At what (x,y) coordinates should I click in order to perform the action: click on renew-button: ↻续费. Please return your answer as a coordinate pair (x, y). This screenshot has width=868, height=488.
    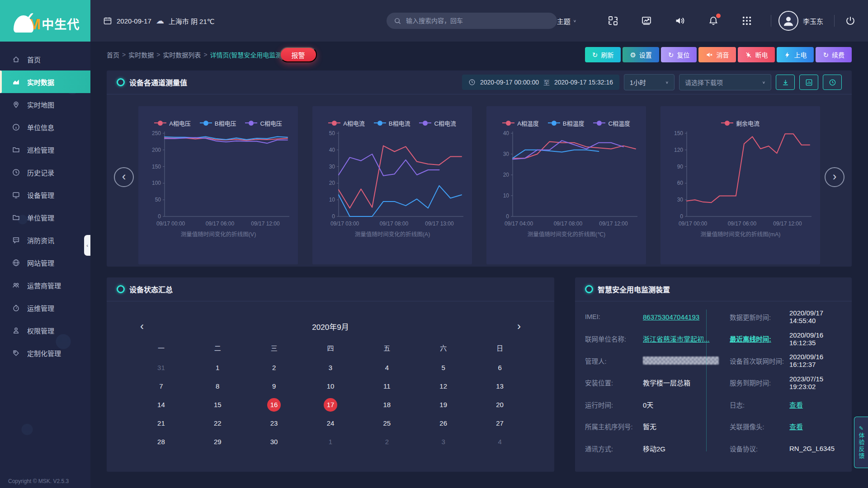
    Looking at the image, I should click on (834, 55).